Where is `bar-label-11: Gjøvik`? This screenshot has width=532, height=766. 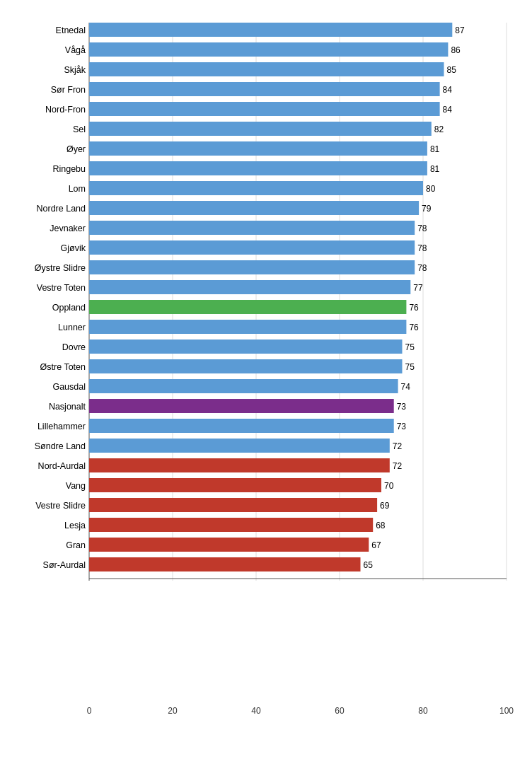
bar-label-11: Gjøvik is located at coordinates (74, 248).